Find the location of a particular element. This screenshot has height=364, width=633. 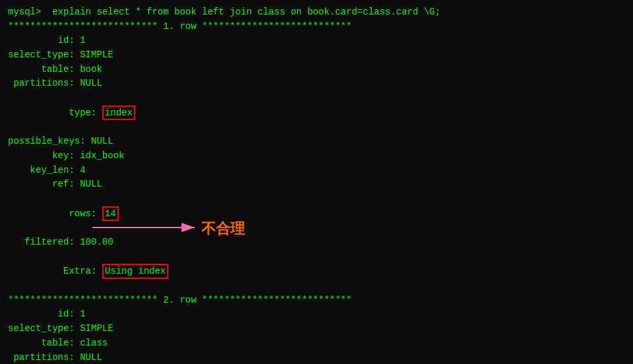

separator-1: *************************** 1. row *****… is located at coordinates (317, 27).